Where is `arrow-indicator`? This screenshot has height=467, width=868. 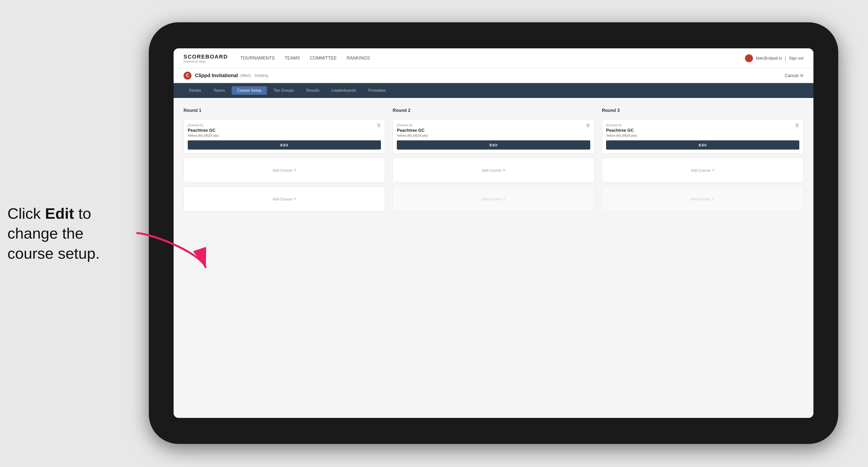
arrow-indicator is located at coordinates (171, 251).